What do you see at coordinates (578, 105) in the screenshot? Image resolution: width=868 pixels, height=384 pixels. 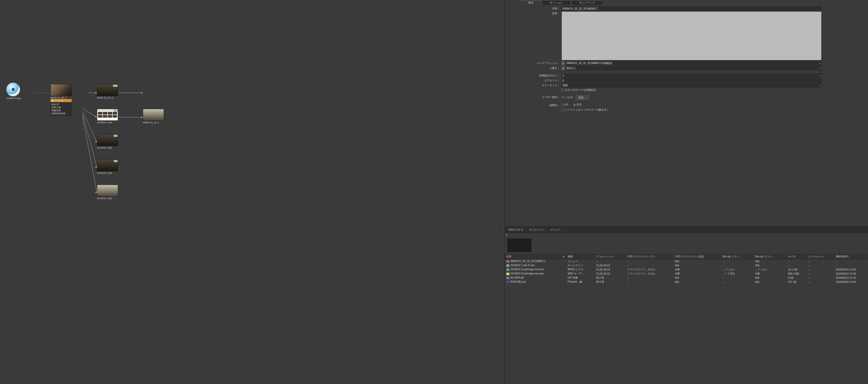 I see `aspect-169-radio: 16:9` at bounding box center [578, 105].